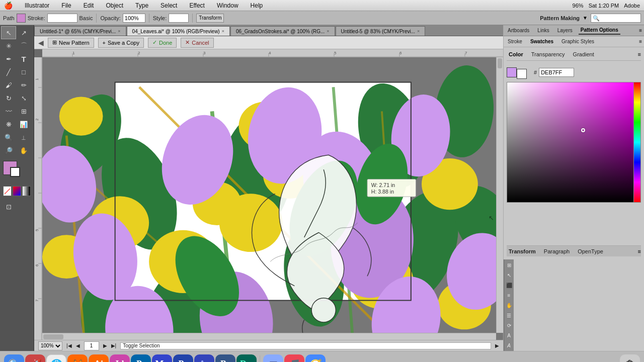  What do you see at coordinates (24, 59) in the screenshot?
I see `type-tool: T` at bounding box center [24, 59].